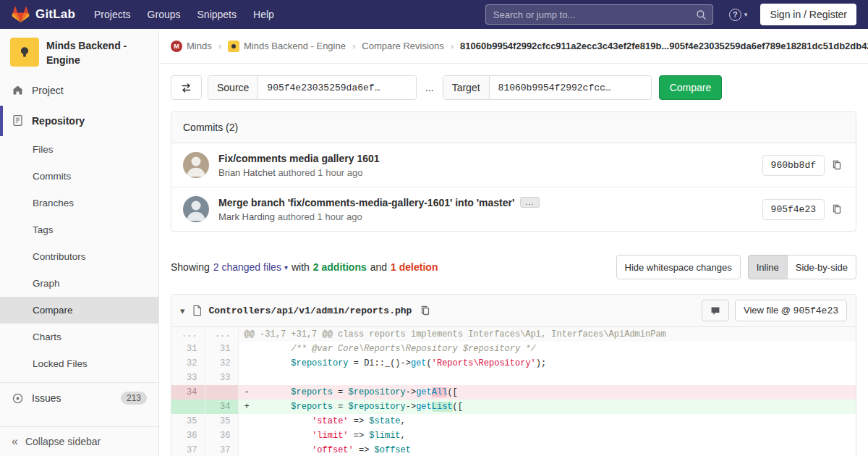 The image size is (868, 456). What do you see at coordinates (547, 449) in the screenshot?
I see `diff-line-content: 'offset' => $offset` at bounding box center [547, 449].